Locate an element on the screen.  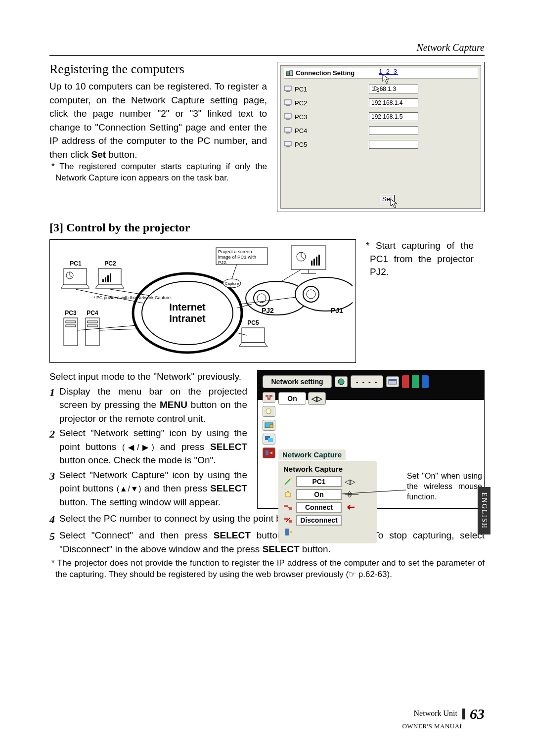
svg-text: PJ2 is located at coordinates (268, 311).